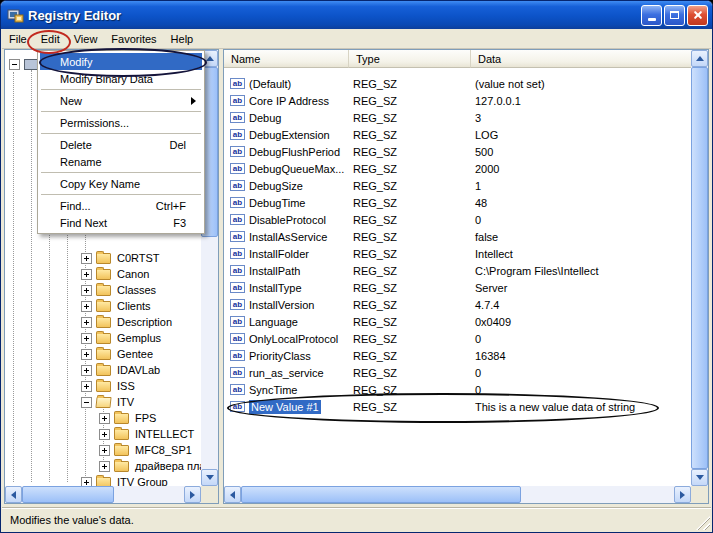 Image resolution: width=713 pixels, height=533 pixels. I want to click on list-vertical-scrollbar, so click(700, 268).